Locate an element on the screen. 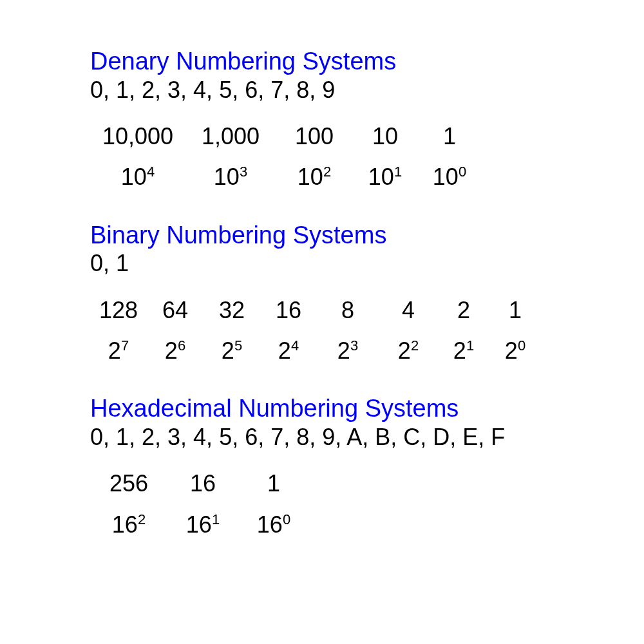 The width and height of the screenshot is (644, 644). binary-value: 128 is located at coordinates (118, 310).